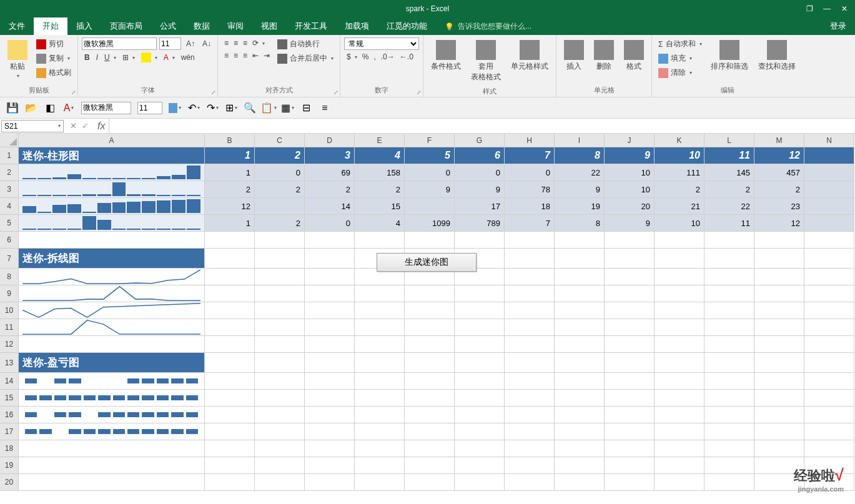  I want to click on col-header-I: I, so click(580, 141).